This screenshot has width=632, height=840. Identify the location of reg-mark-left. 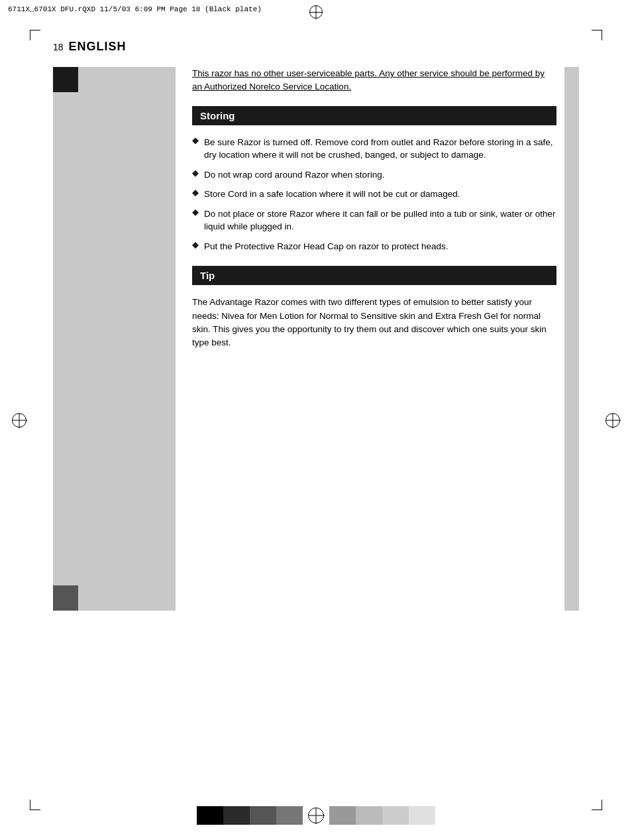
(19, 420).